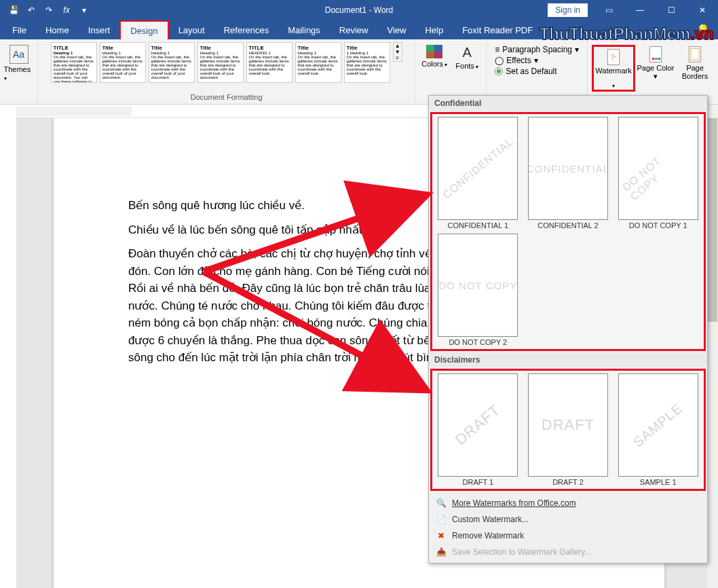  What do you see at coordinates (467, 66) in the screenshot?
I see `fonts-label: Fonts` at bounding box center [467, 66].